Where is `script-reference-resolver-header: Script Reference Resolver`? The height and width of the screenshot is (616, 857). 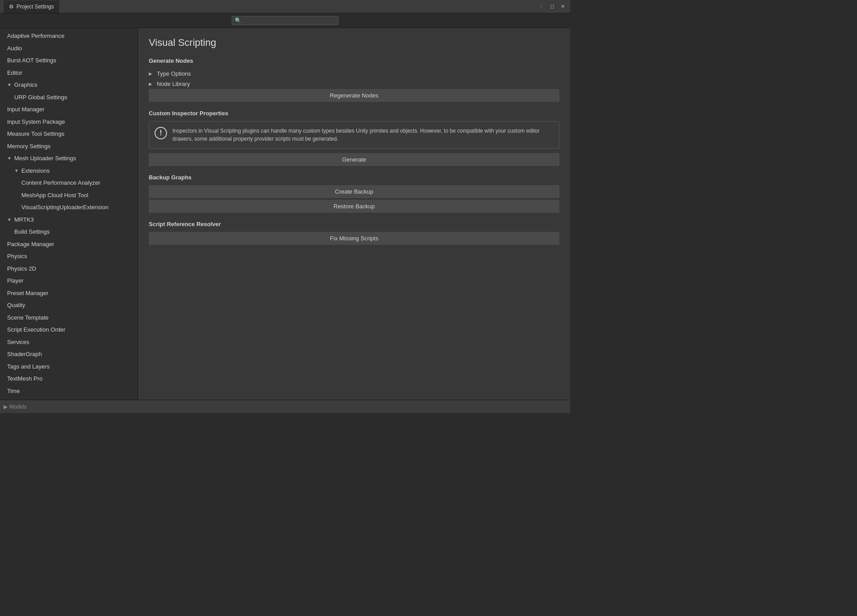
script-reference-resolver-header: Script Reference Resolver is located at coordinates (354, 224).